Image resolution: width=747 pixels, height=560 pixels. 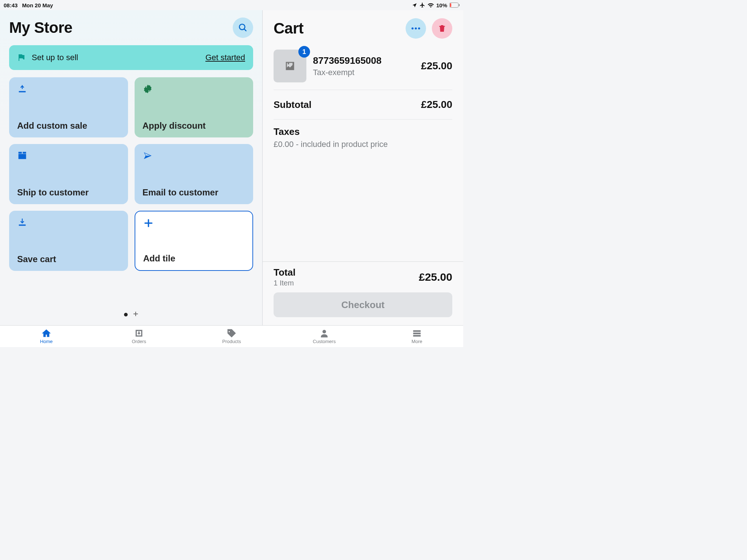 What do you see at coordinates (431, 5) in the screenshot?
I see `wifi-icon` at bounding box center [431, 5].